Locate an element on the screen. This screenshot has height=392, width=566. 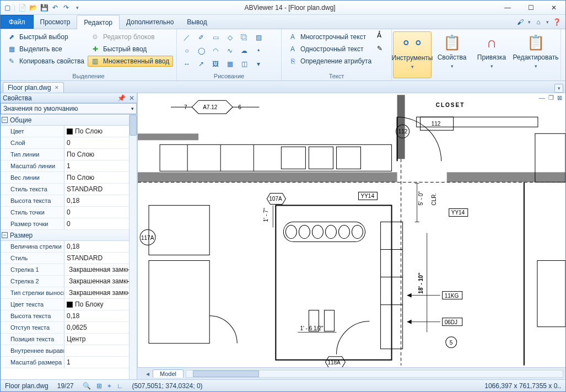
status-zoom-icon: 🔍 is located at coordinates (87, 386).